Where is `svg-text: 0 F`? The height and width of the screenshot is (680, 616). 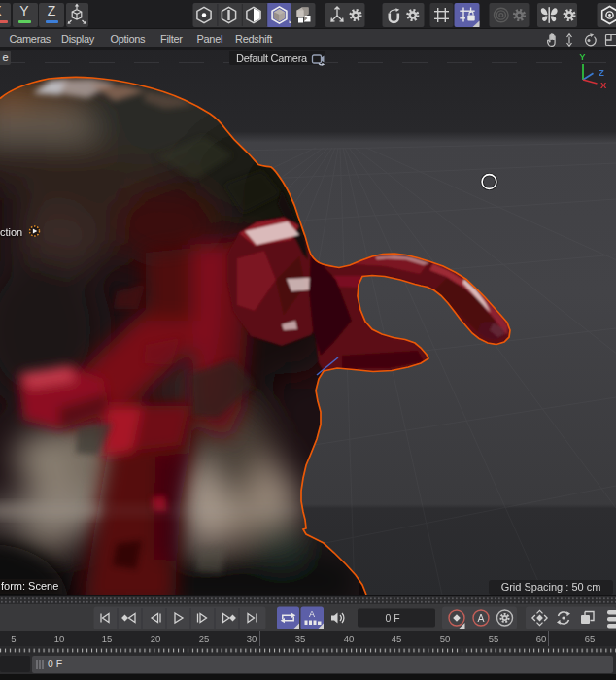 svg-text: 0 F is located at coordinates (393, 618).